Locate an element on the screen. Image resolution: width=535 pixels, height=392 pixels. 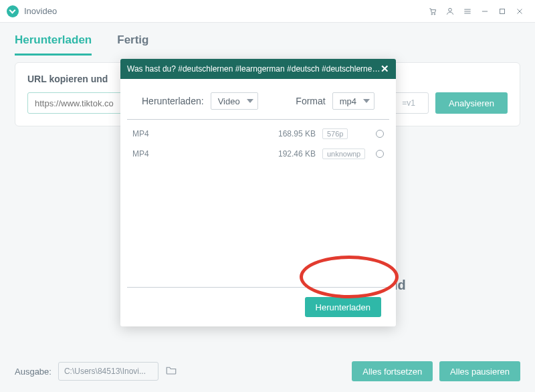
maximize-icon is located at coordinates (502, 11).